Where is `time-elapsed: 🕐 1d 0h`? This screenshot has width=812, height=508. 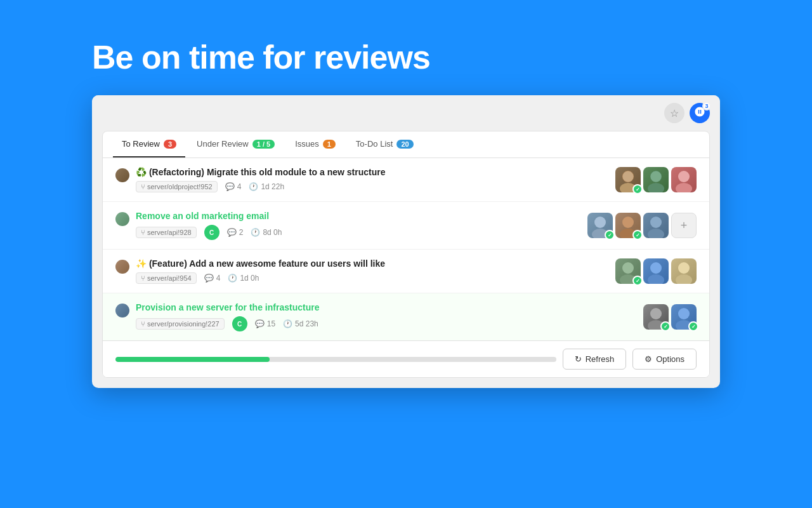 time-elapsed: 🕐 1d 0h is located at coordinates (244, 278).